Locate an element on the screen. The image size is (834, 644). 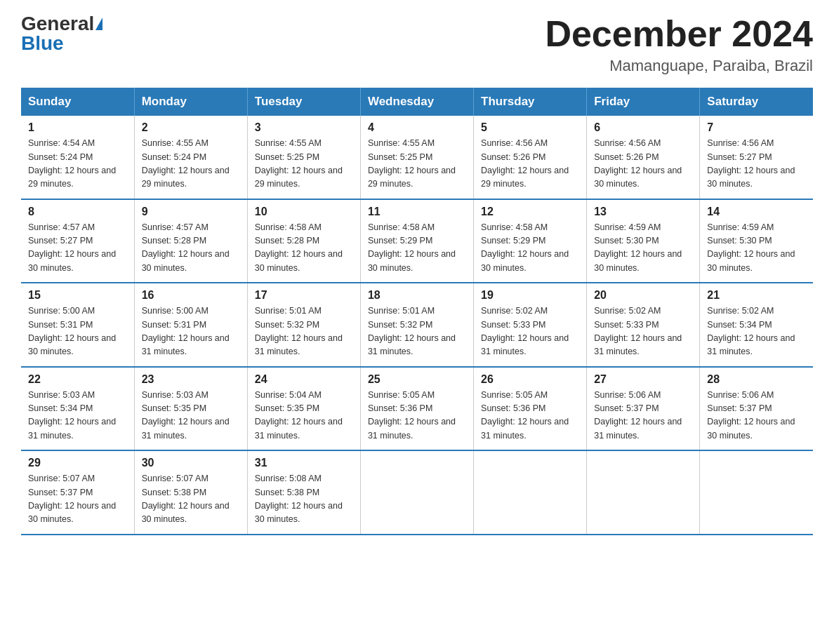
day-cell: 13Sunrise: 4:59 AMSunset: 5:30 PMDayligh… is located at coordinates (643, 241).